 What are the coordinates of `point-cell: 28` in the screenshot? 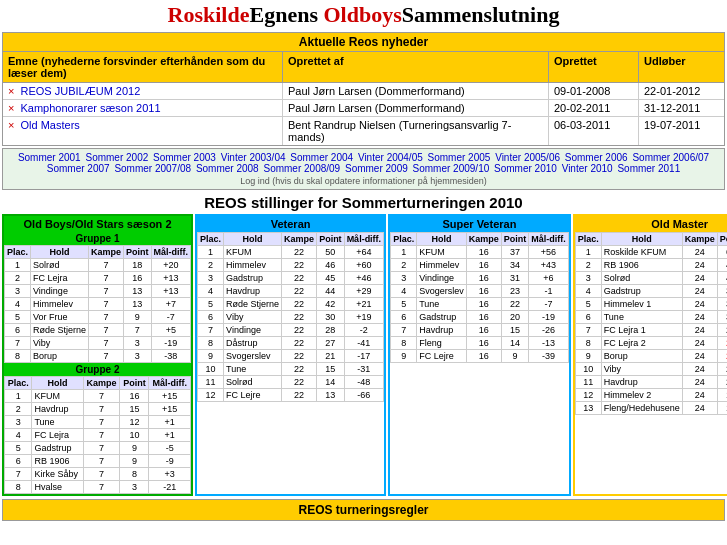 It's located at (331, 330).